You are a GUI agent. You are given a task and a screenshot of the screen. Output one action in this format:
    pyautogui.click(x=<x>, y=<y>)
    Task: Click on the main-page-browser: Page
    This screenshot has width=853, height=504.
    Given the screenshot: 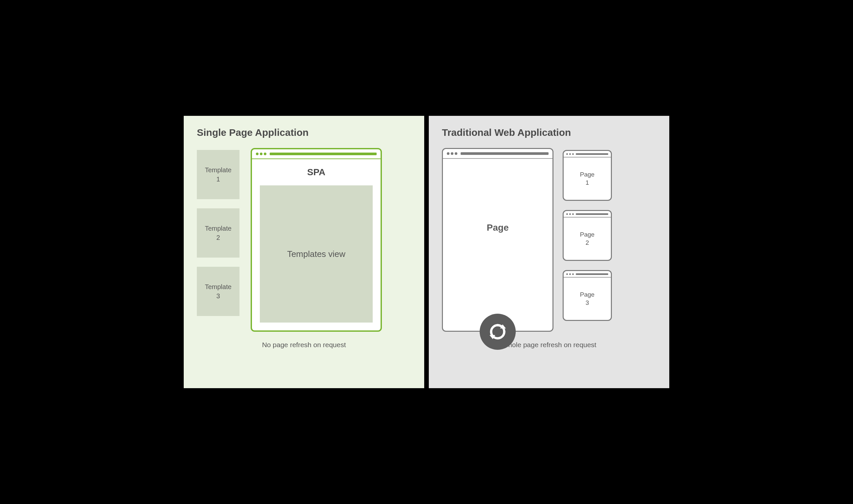 What is the action you would take?
    pyautogui.click(x=498, y=240)
    